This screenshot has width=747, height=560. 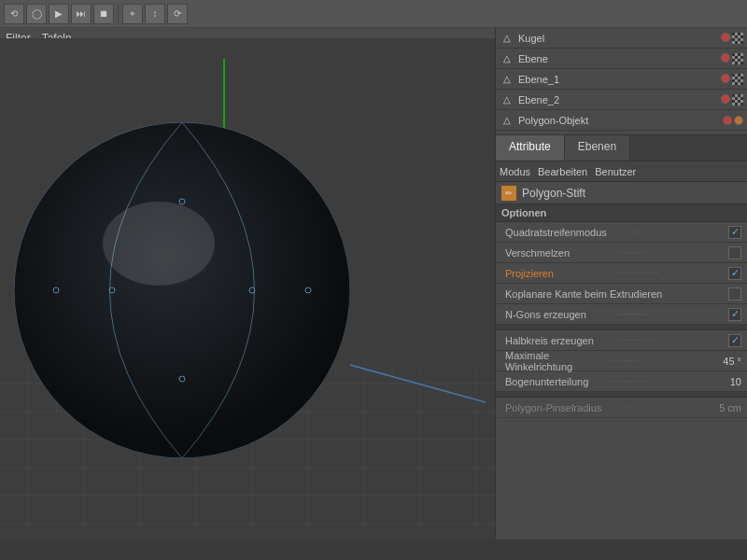 What do you see at coordinates (622, 361) in the screenshot?
I see `prop-row-maxwinkel: Maximale Winkelrichtung ········· 45 °` at bounding box center [622, 361].